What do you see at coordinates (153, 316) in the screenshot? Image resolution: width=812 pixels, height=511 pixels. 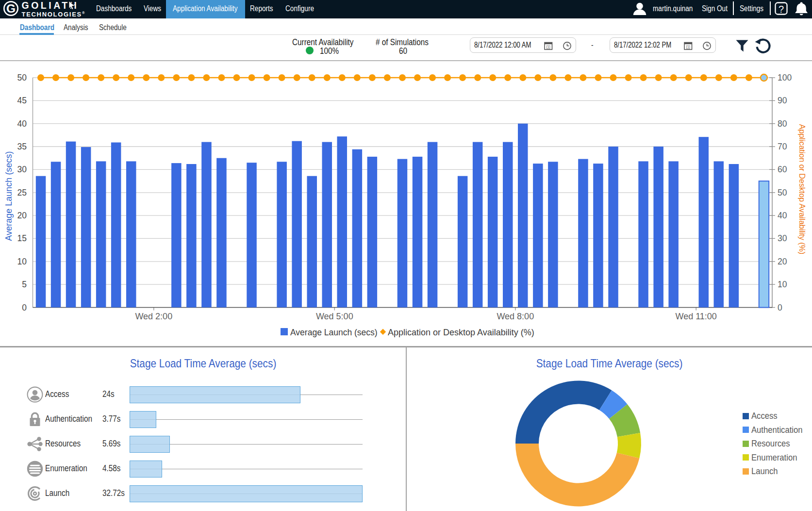 I see `svg-text: Wed 2:00` at bounding box center [153, 316].